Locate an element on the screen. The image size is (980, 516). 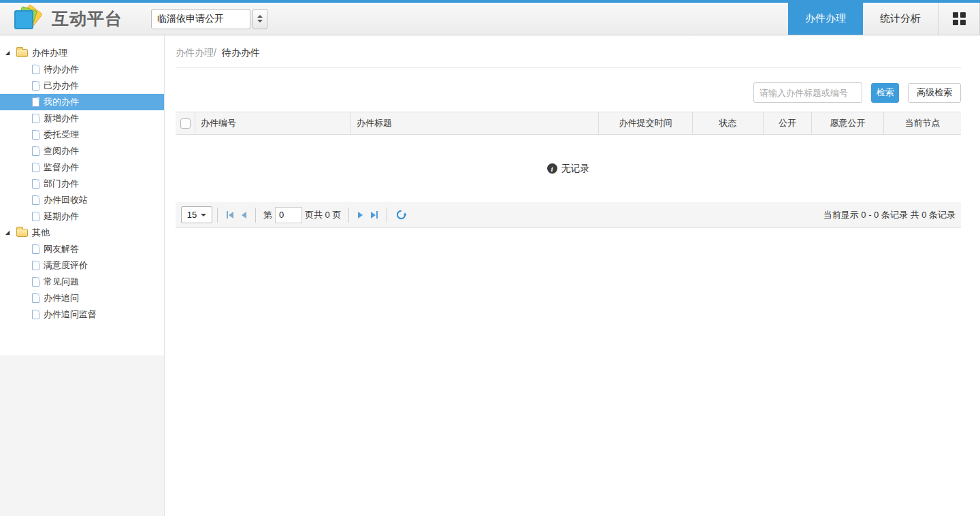
tab-banjian-banli: 办件办理 is located at coordinates (826, 18).